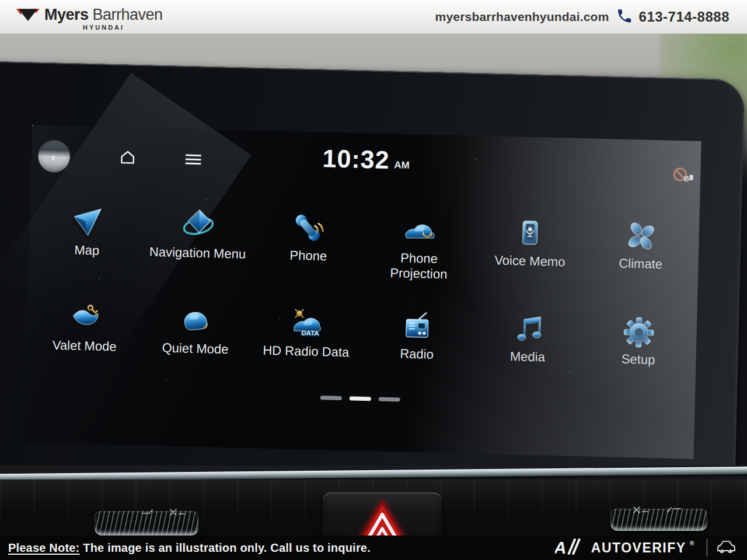  I want to click on app-label: Phone, so click(308, 256).